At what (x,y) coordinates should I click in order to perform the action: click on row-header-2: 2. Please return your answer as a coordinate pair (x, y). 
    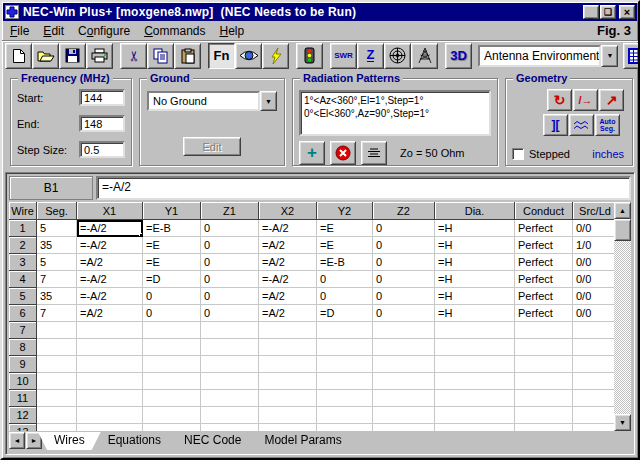
    Looking at the image, I should click on (23, 246).